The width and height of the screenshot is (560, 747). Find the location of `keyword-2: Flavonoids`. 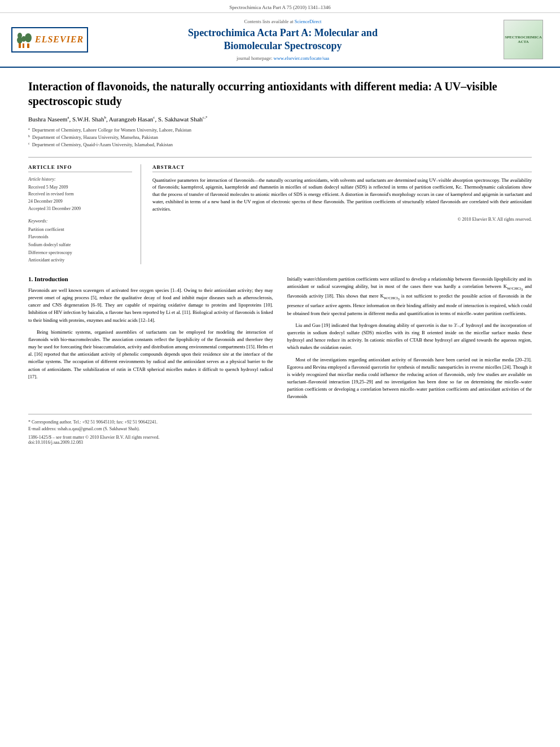

keyword-2: Flavonoids is located at coordinates (80, 237).